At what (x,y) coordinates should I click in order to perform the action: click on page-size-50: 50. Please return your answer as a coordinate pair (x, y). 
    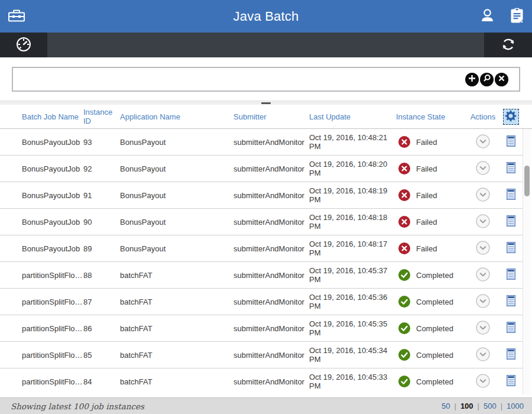
    Looking at the image, I should click on (446, 406).